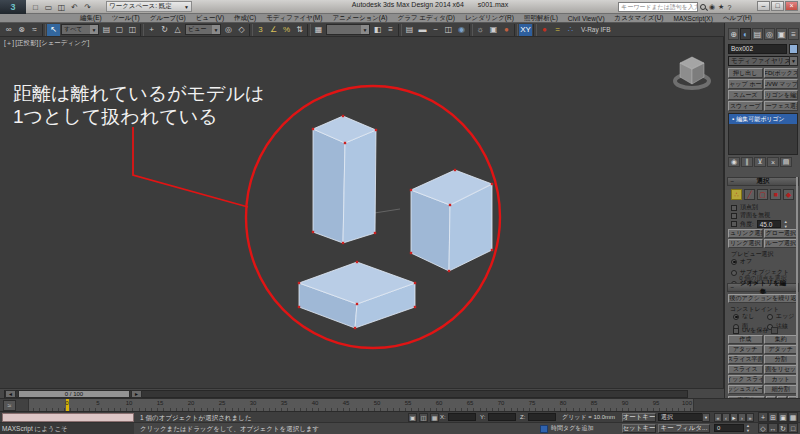 The image size is (800, 434). Describe the element at coordinates (782, 73) in the screenshot. I see `modifier-button-1: FFD(ボックス)` at that location.